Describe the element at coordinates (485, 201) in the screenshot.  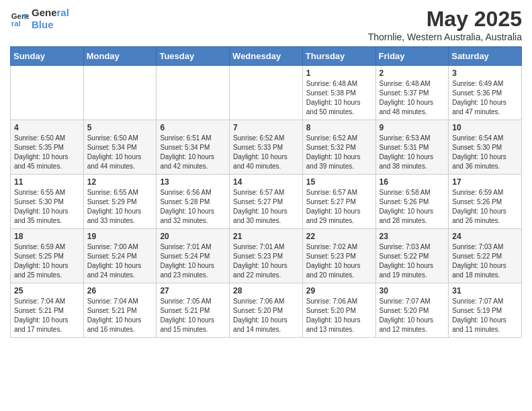
I see `calendar-cell: 17Sunrise: 6:59 AM Sunset: 5:26 PM Dayli…` at that location.